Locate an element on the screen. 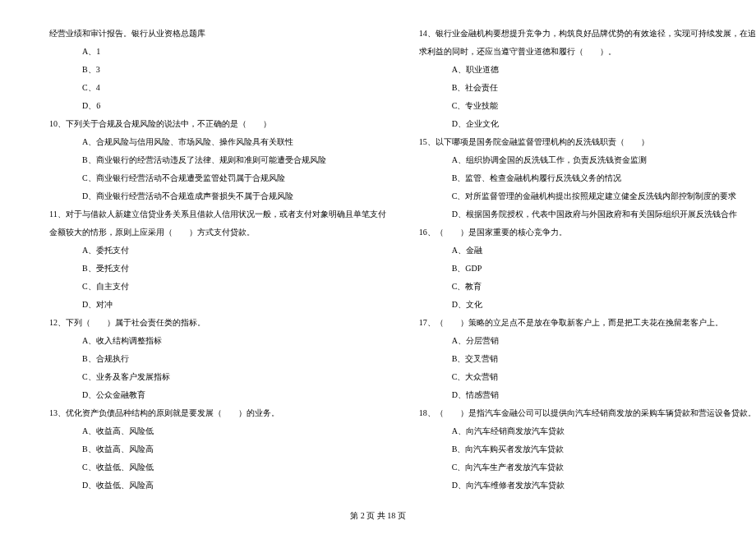 The width and height of the screenshot is (756, 534). q9-option-c: C、4 is located at coordinates (218, 88).